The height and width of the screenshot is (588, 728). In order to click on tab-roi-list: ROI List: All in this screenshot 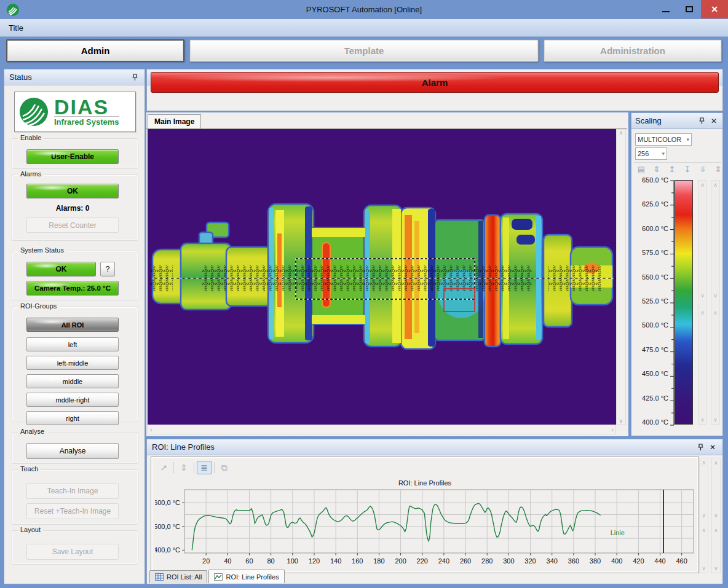, I will do `click(178, 576)`.